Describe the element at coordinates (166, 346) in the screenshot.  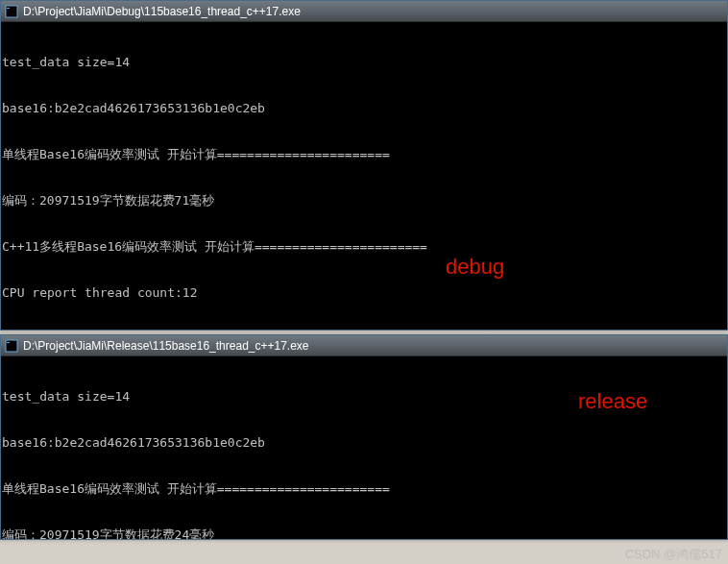
I see `window-title: D:\Project\JiaMi\Release\115base16_threa…` at that location.